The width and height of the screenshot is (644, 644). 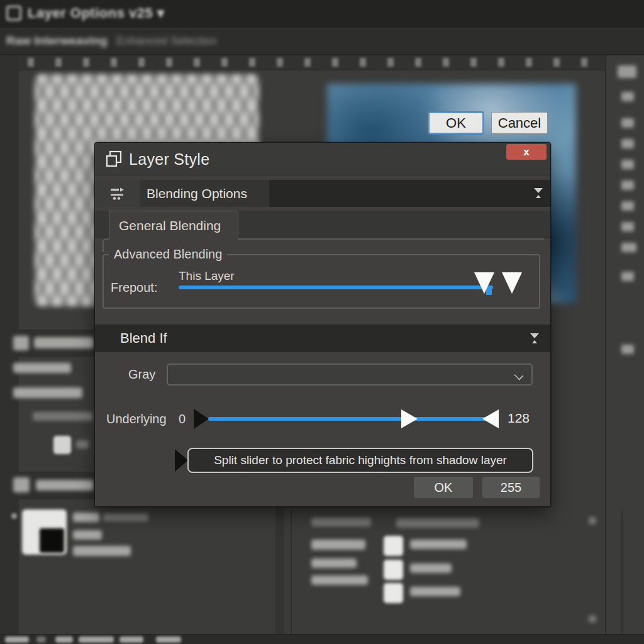 What do you see at coordinates (350, 375) in the screenshot?
I see `channel-select` at bounding box center [350, 375].